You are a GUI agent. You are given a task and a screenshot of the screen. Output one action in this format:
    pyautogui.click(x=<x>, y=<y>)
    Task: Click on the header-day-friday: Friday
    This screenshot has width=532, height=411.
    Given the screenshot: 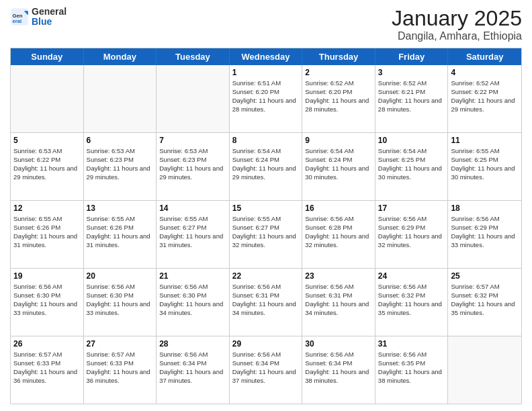 What is the action you would take?
    pyautogui.click(x=412, y=56)
    